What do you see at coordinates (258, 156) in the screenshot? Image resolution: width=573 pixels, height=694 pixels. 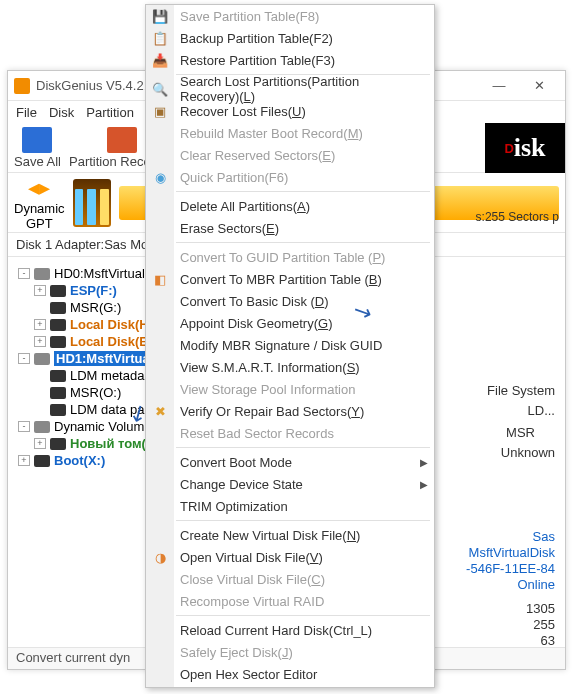 I see `menu-item-label: Clear Reserved Sectors(E)` at bounding box center [258, 156].